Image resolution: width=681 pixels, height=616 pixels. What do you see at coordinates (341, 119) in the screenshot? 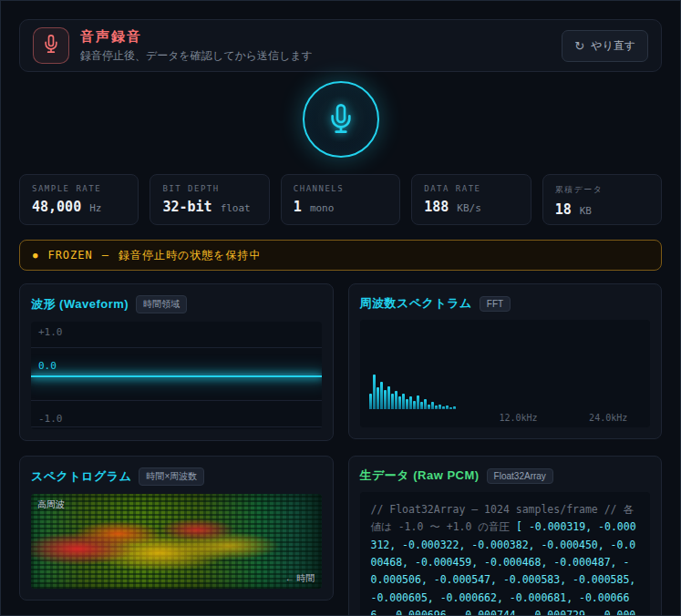
I see `record-button-row` at bounding box center [341, 119].